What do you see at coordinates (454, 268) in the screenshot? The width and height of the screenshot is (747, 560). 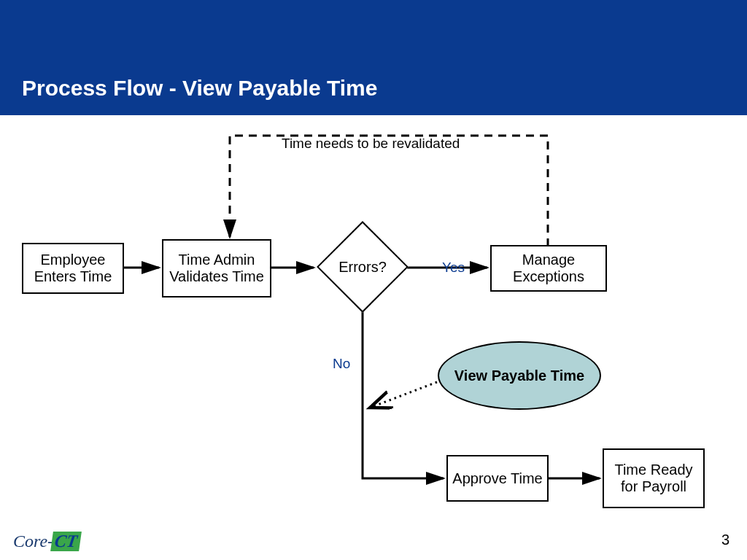 I see `label-yes: Yes` at bounding box center [454, 268].